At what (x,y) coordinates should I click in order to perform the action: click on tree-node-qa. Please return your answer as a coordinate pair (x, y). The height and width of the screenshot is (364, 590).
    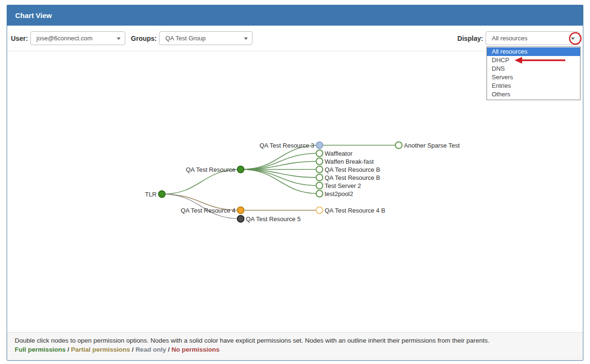
    Looking at the image, I should click on (241, 169).